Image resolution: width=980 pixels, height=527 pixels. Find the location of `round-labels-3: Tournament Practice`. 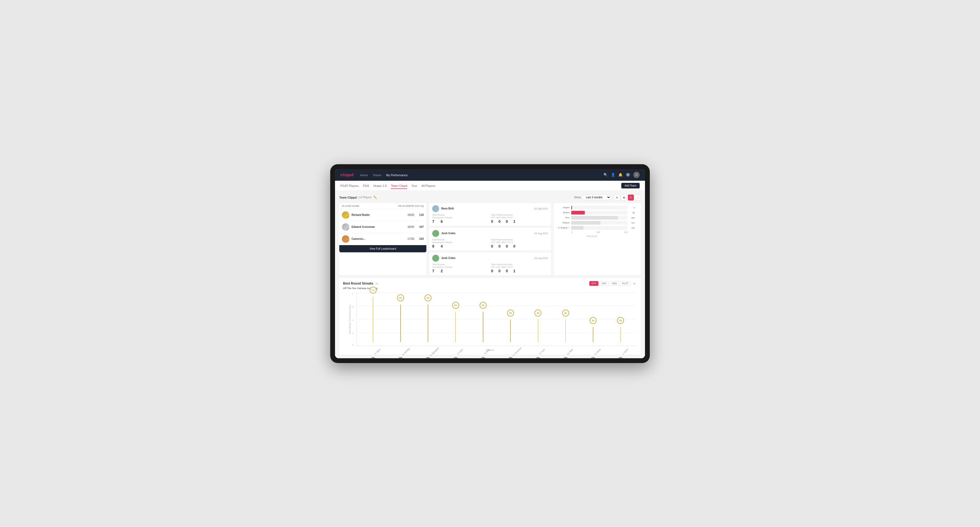

round-labels-3: Tournament Practice is located at coordinates (460, 267).